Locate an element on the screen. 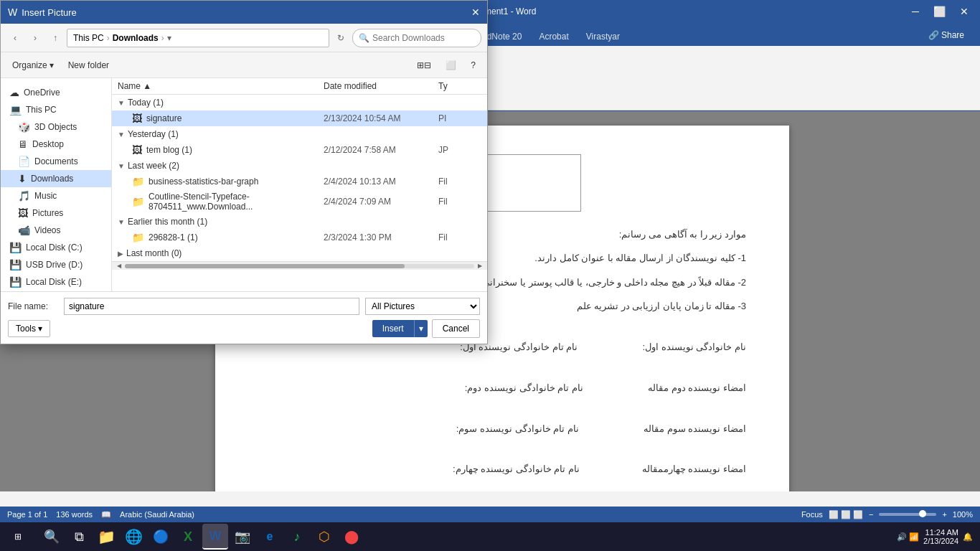 Image resolution: width=980 pixels, height=551 pixels. preview-btn: ⬜ is located at coordinates (451, 65).